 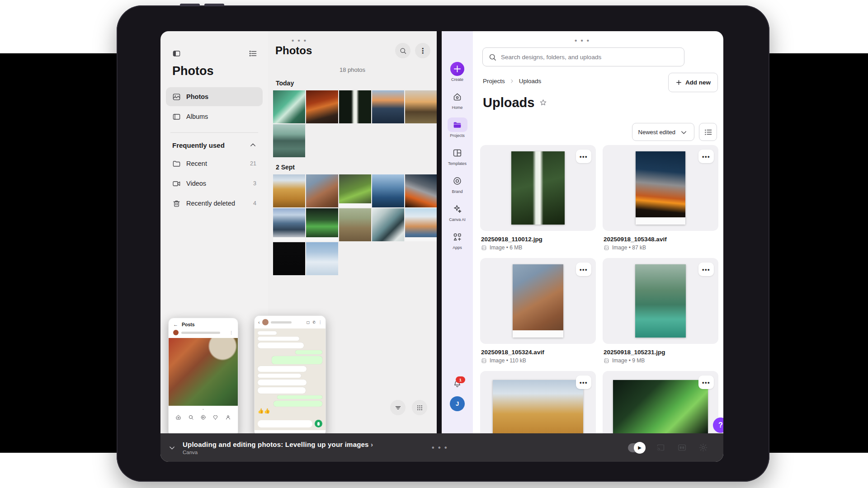 I want to click on sidebar-item-count: 4, so click(x=255, y=203).